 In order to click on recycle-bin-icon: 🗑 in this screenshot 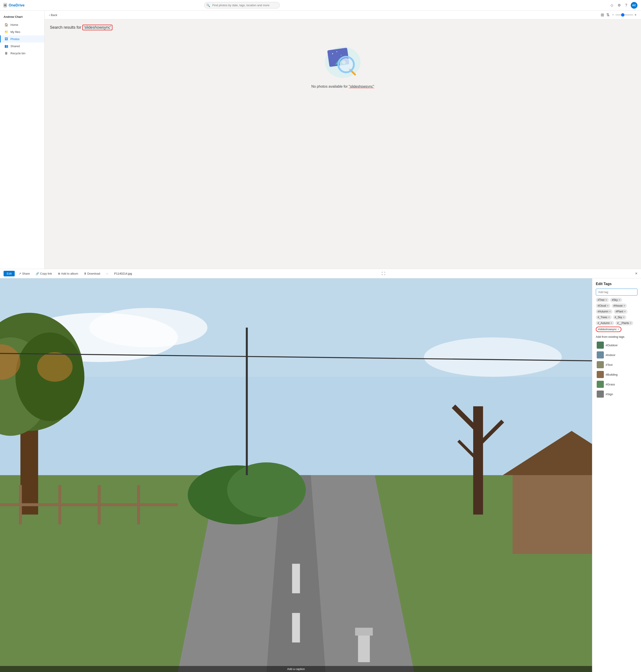, I will do `click(6, 53)`.